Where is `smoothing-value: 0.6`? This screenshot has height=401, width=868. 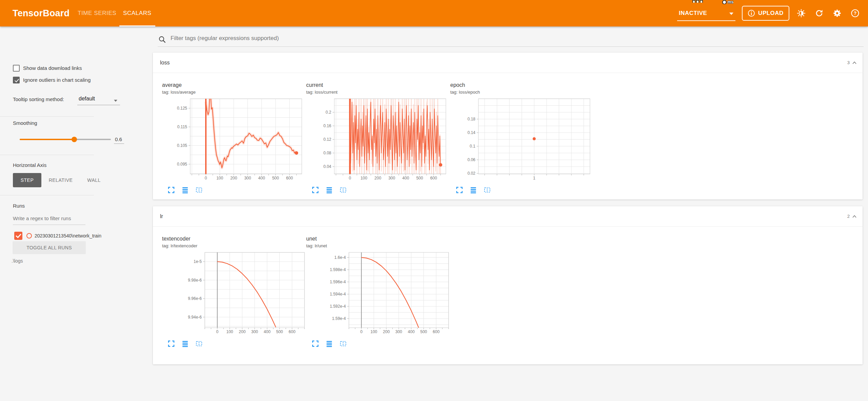
smoothing-value: 0.6 is located at coordinates (119, 139).